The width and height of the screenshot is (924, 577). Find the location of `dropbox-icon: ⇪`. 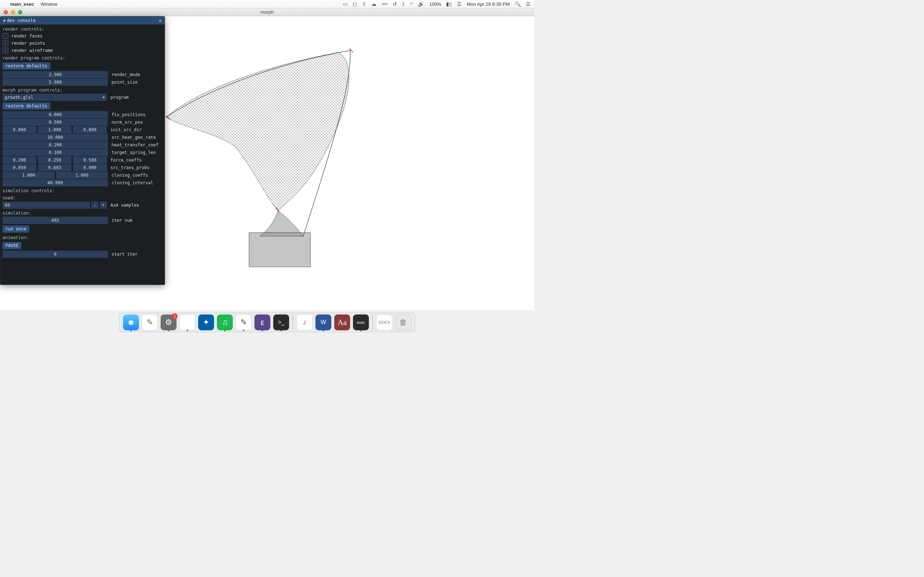

dropbox-icon: ⇪ is located at coordinates (364, 4).